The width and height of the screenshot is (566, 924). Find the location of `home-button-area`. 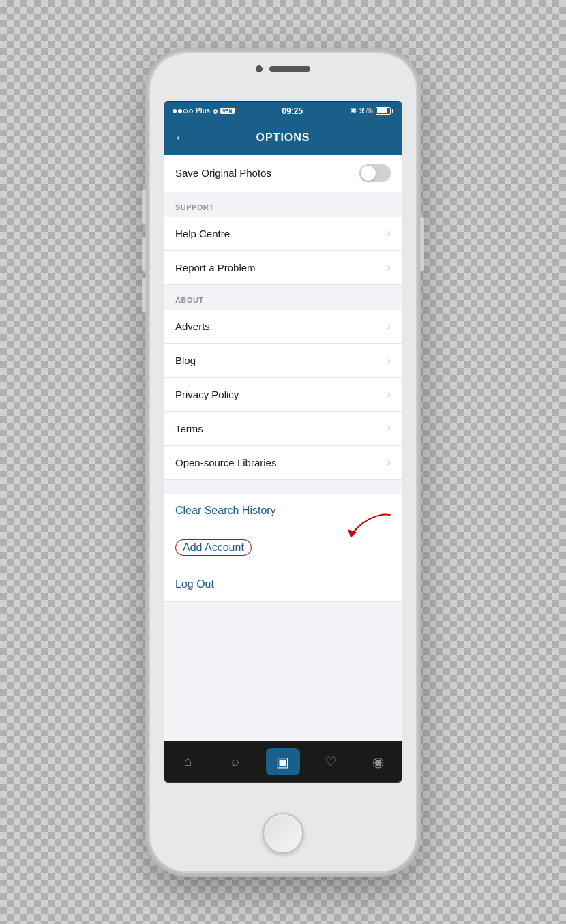

home-button-area is located at coordinates (283, 831).